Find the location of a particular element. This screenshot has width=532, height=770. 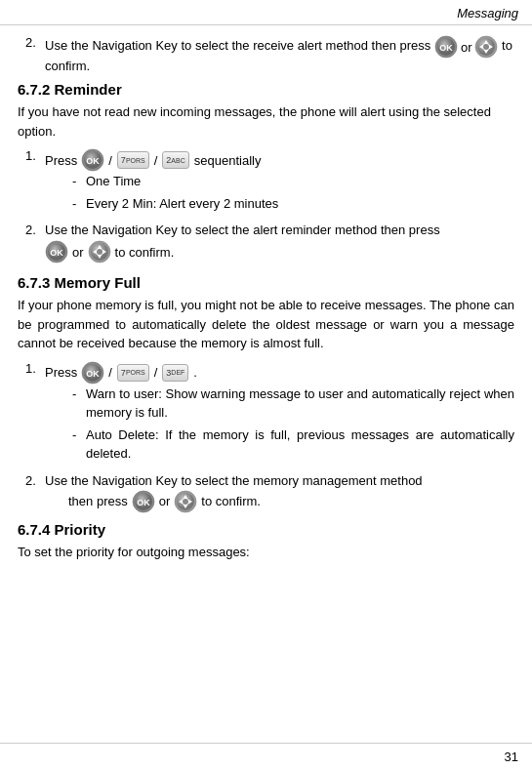

icon-group: OK or is located at coordinates (467, 47).